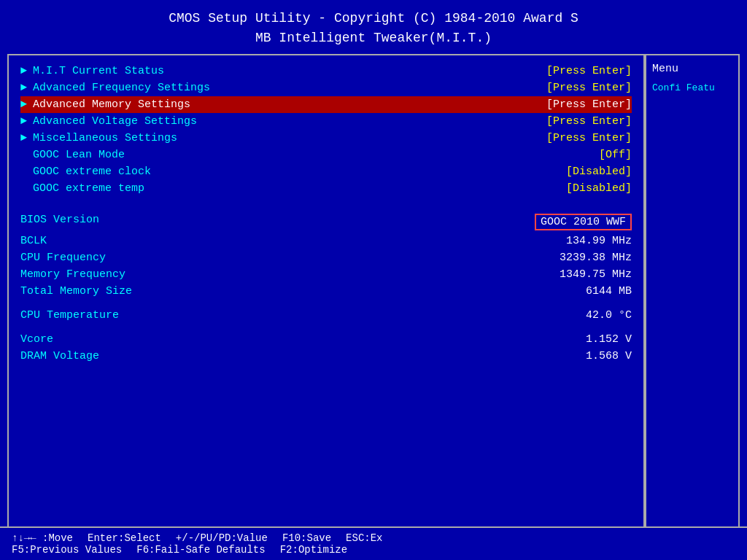  Describe the element at coordinates (306, 538) in the screenshot. I see `footer-f10: F10:Save` at that location.